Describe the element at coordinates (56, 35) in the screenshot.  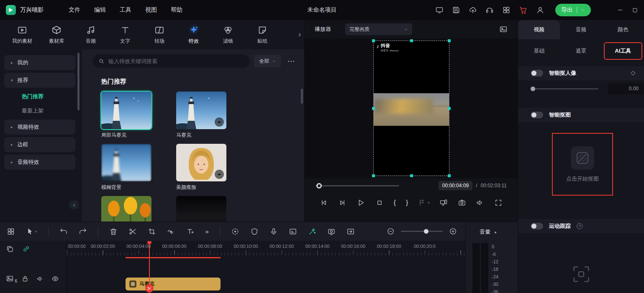
I see `media-tab-library: 素材库` at that location.